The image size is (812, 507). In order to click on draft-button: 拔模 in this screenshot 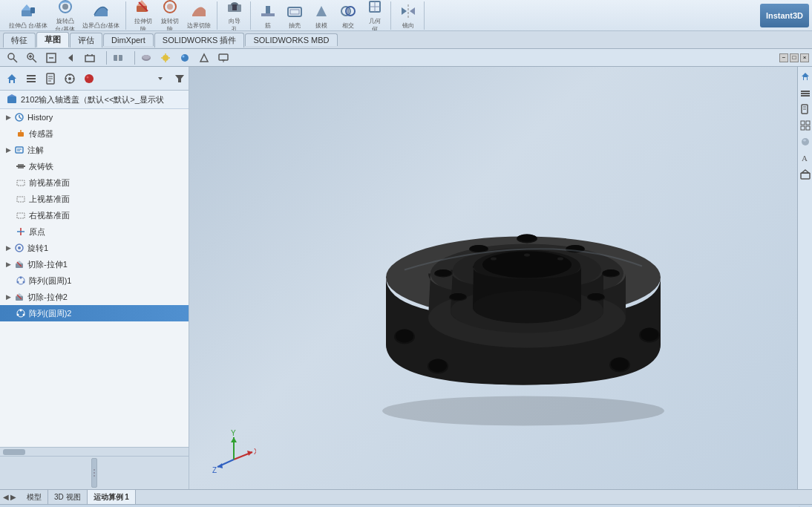, I will do `click(321, 16)`.